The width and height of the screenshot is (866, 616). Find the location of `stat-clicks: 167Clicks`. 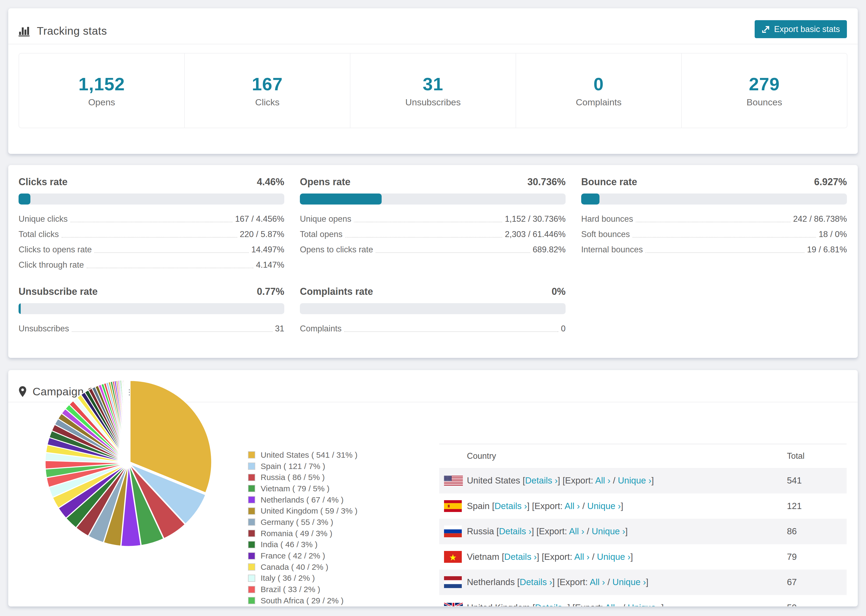

stat-clicks: 167Clicks is located at coordinates (268, 91).